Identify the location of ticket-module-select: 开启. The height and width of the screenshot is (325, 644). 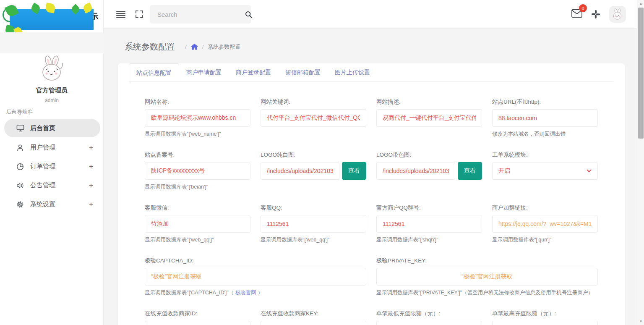
(545, 171).